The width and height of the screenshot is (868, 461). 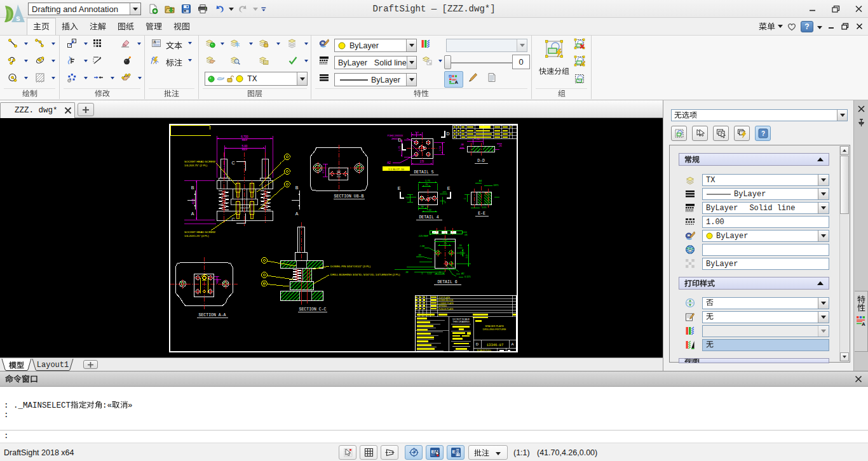 I want to click on palette-help-button: ?, so click(x=763, y=133).